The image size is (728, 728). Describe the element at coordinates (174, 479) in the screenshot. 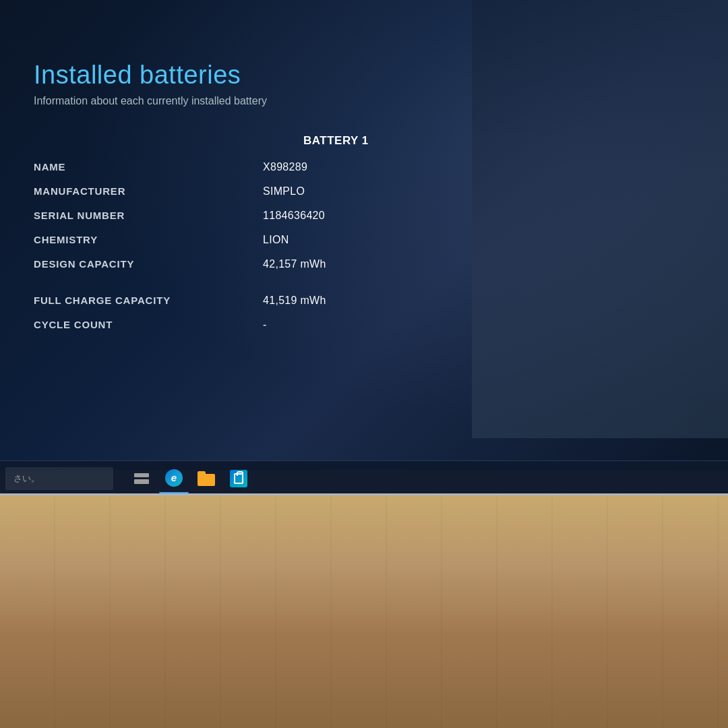

I see `edge-button: e` at that location.